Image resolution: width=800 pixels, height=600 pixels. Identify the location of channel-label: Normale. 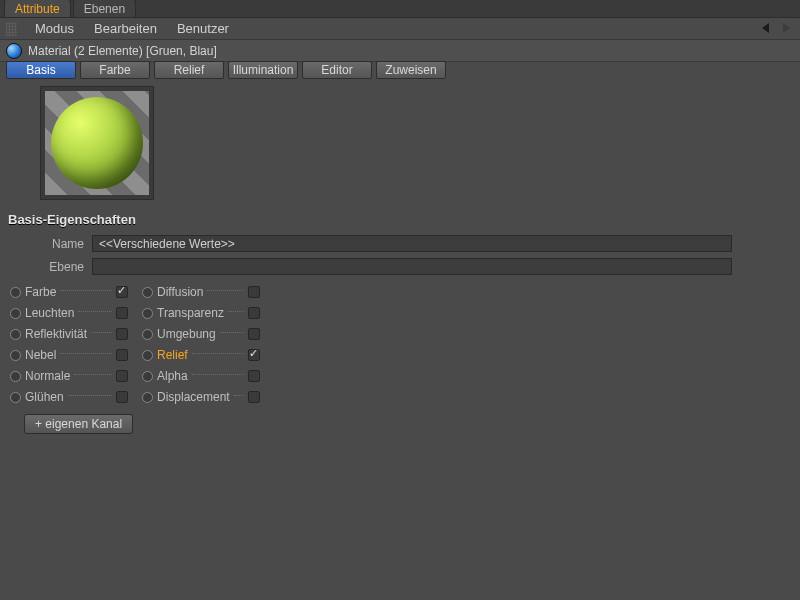
(48, 376).